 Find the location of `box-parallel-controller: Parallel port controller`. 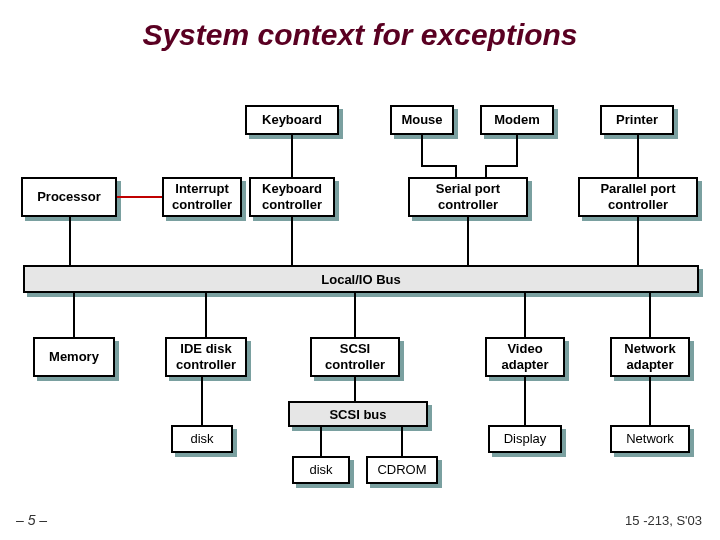

box-parallel-controller: Parallel port controller is located at coordinates (638, 197).